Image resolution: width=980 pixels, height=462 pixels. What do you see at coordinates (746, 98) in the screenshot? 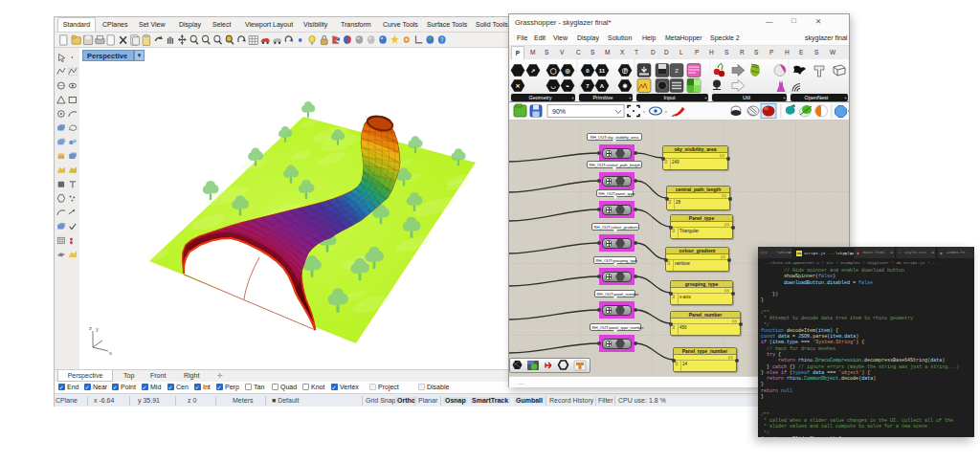
I see `svg-text: Util` at bounding box center [746, 98].